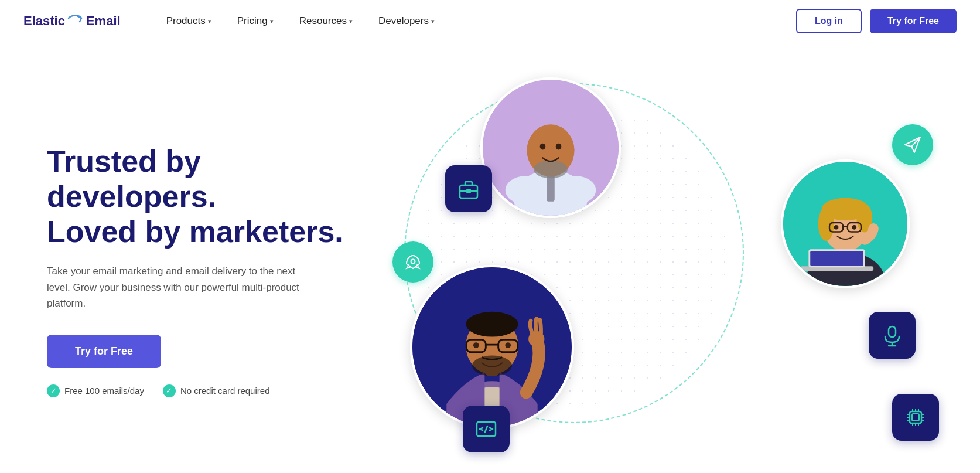 This screenshot has width=980, height=473. I want to click on logo-elastic: Elastic, so click(45, 21).